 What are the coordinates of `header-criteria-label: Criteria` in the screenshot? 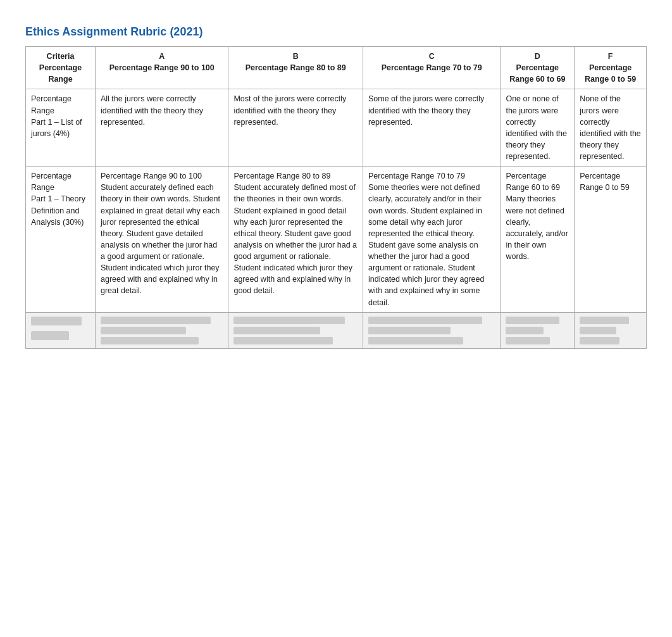 It's located at (61, 56).